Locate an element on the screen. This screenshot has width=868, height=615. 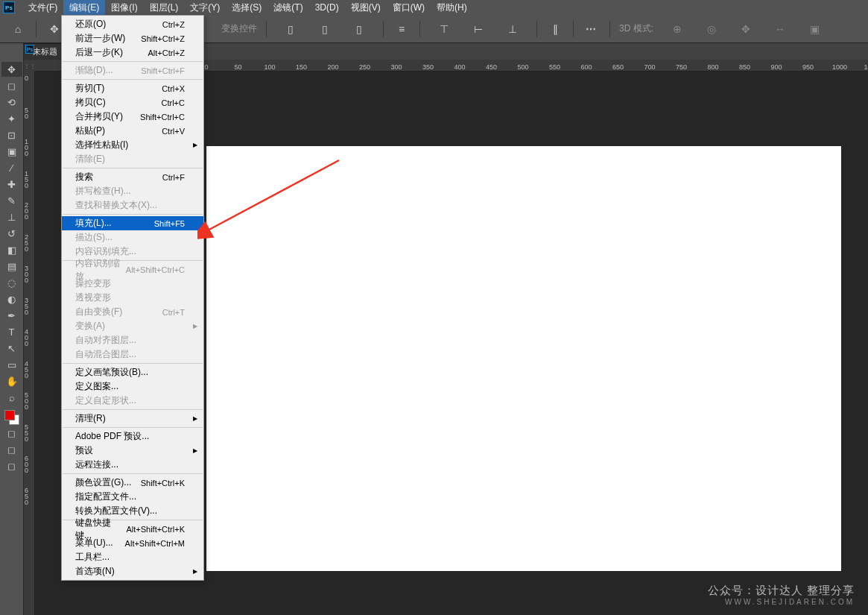
app-icon: Ps is located at coordinates (9, 7).